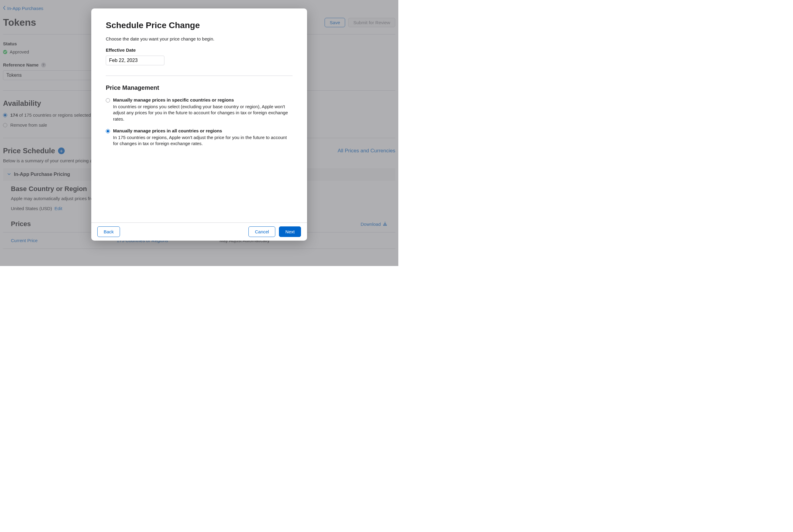 Image resolution: width=793 pixels, height=532 pixels. Describe the element at coordinates (199, 138) in the screenshot. I see `option-all: Manually manage prices in all countries …` at that location.